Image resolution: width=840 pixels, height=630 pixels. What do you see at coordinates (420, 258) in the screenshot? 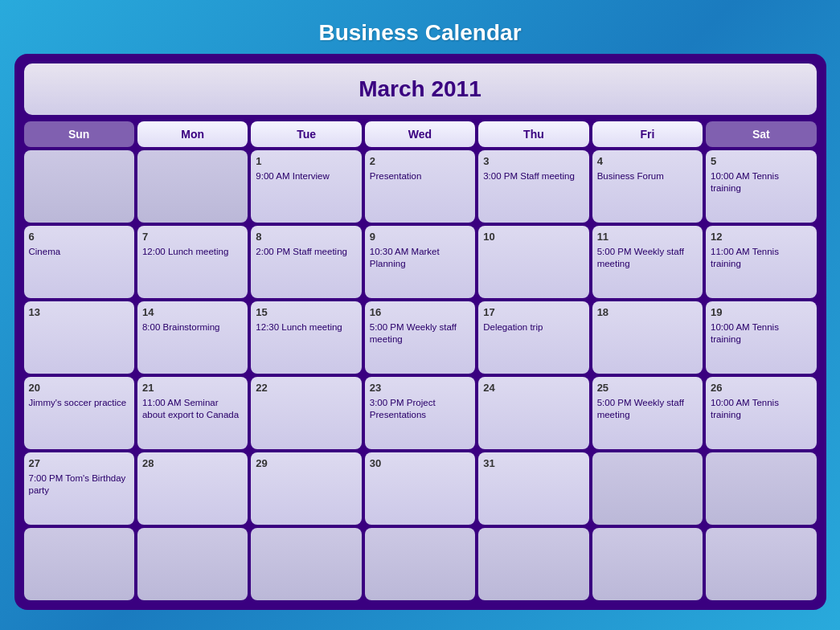
I see `event-text: 10:30 AM Market Planning` at bounding box center [420, 258].